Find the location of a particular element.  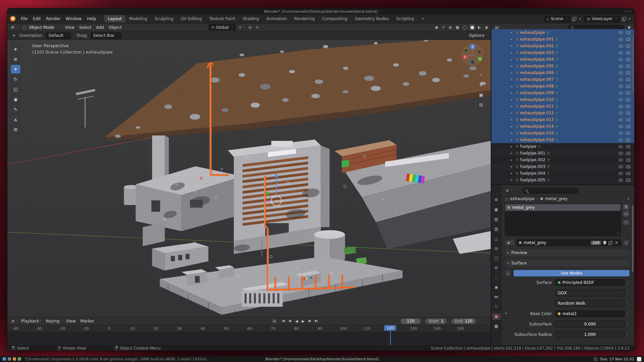

viewport-menu-item: Add is located at coordinates (100, 27).